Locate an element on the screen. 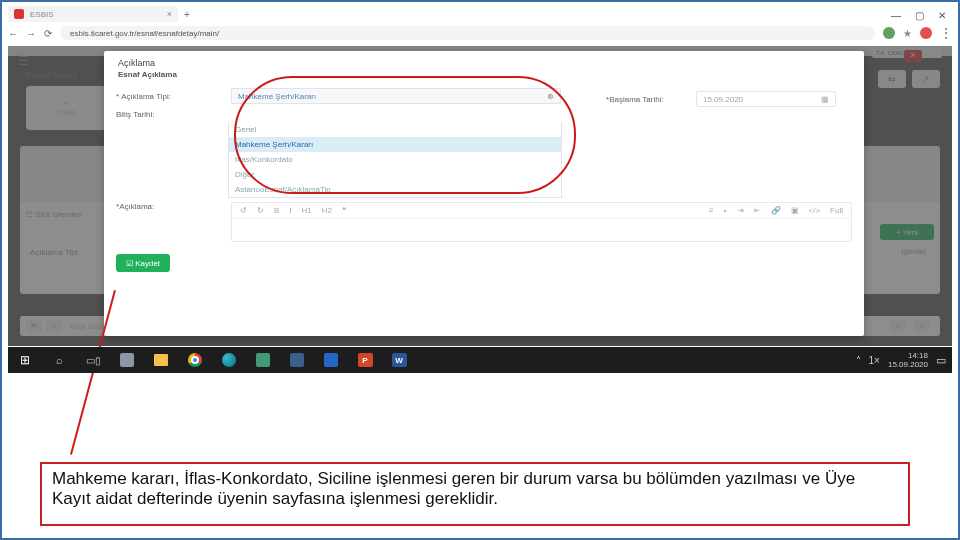 This screenshot has height=540, width=960. favicon is located at coordinates (19, 14).